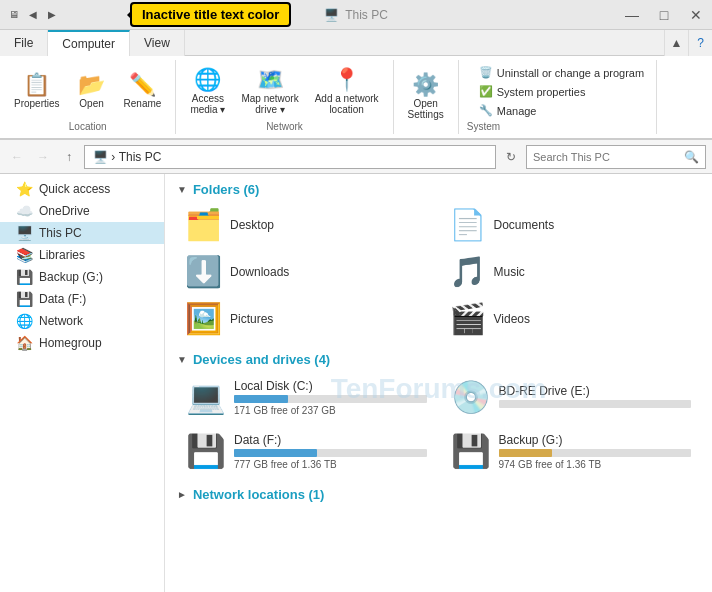 This screenshot has height=592, width=712. Describe the element at coordinates (82, 211) in the screenshot. I see `sidebar-item-onedrive: ☁️ OneDrive` at that location.